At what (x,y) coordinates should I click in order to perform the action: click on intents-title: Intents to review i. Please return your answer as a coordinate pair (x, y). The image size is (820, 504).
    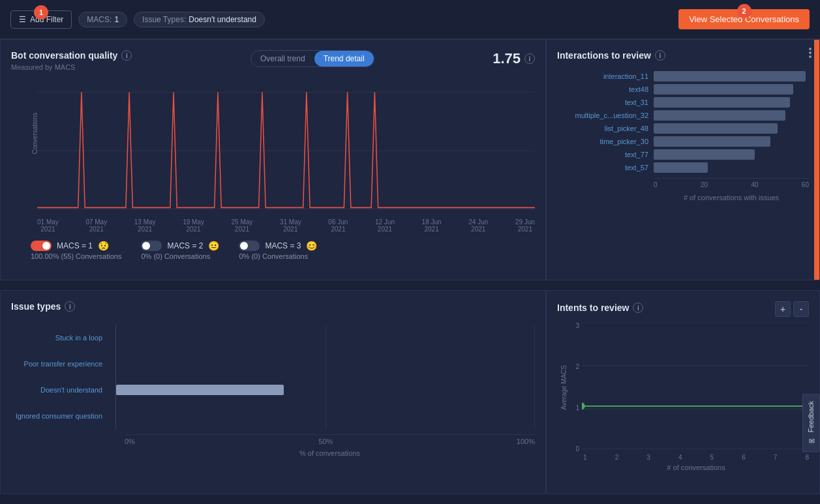
    Looking at the image, I should click on (600, 308).